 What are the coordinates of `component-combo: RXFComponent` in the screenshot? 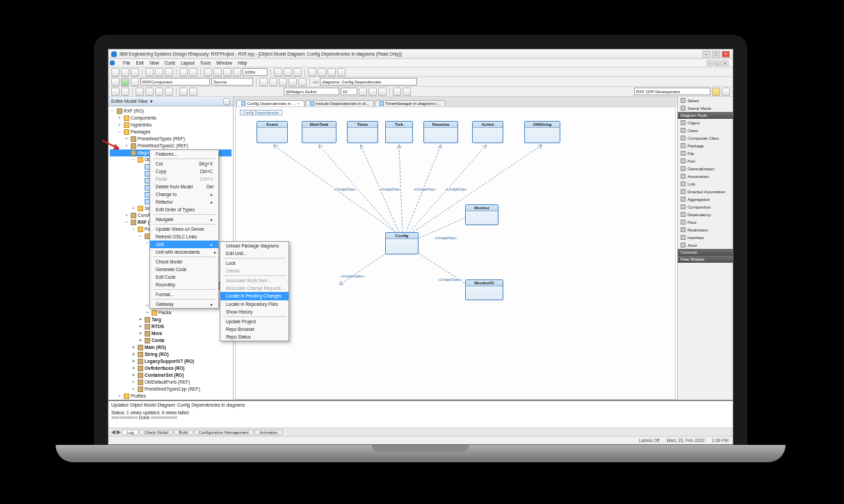 It's located at (175, 82).